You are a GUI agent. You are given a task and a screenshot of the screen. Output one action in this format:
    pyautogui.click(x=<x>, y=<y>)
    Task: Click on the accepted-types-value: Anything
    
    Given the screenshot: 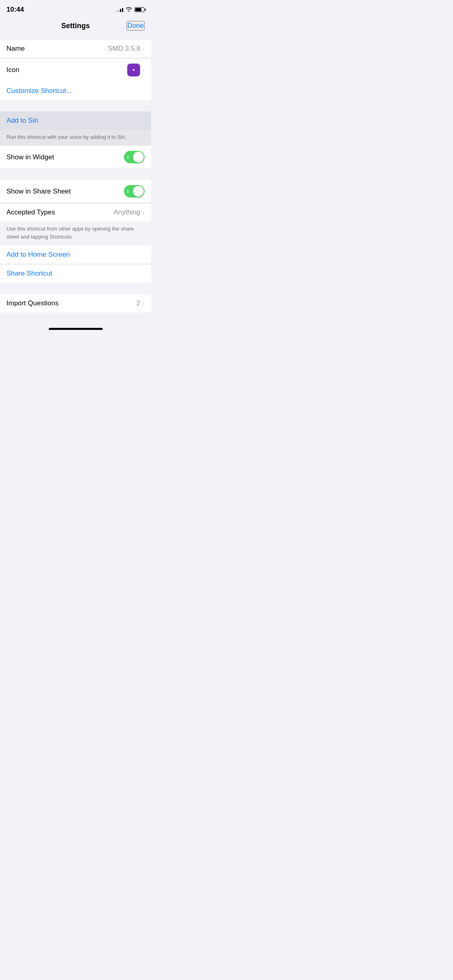 What is the action you would take?
    pyautogui.click(x=127, y=212)
    